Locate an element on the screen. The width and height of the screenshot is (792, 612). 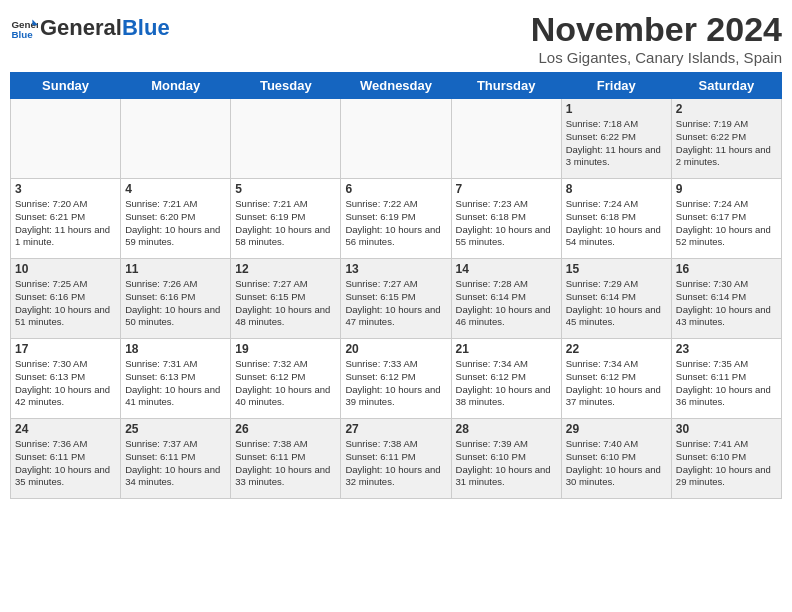
calendar-day-cell: 19Sunrise: 7:32 AM Sunset: 6:12 PM Dayli… is located at coordinates (286, 379).